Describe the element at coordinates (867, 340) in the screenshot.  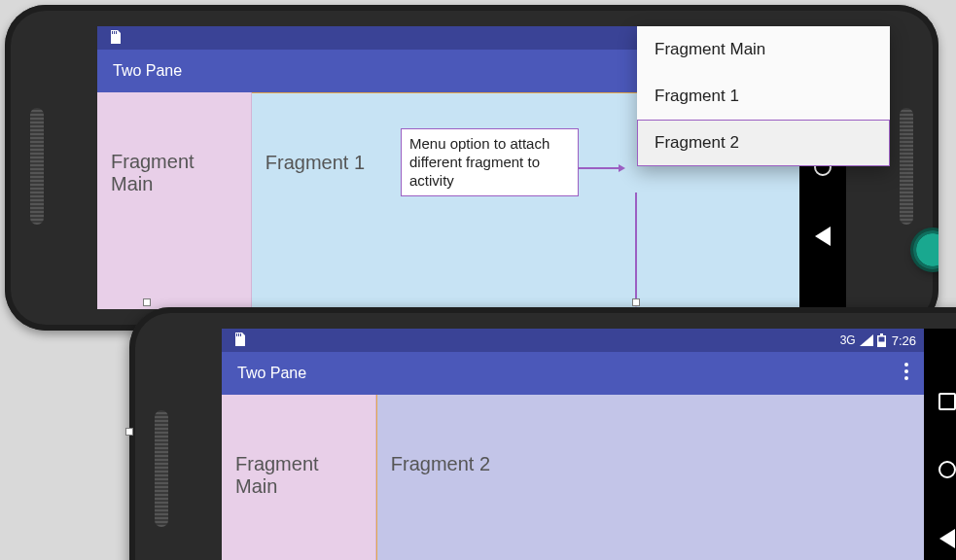
I see `signal-icon` at that location.